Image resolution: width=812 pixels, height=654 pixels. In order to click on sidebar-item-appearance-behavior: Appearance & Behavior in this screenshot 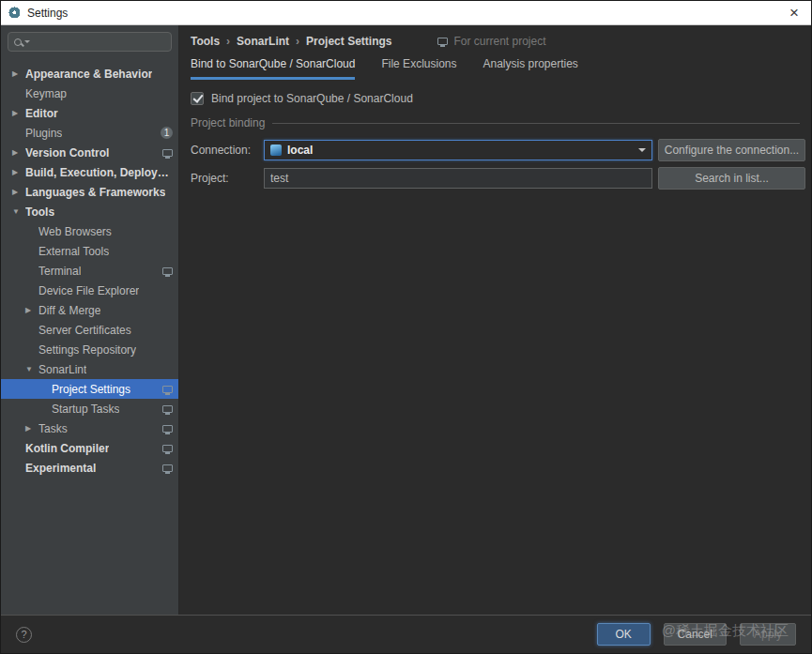, I will do `click(90, 73)`.